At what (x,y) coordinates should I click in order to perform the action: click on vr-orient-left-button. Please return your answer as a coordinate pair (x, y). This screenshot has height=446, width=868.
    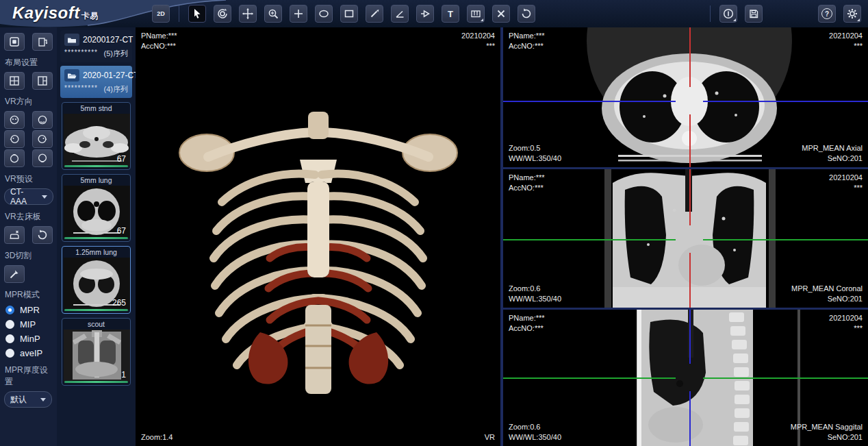
    Looking at the image, I should click on (14, 139).